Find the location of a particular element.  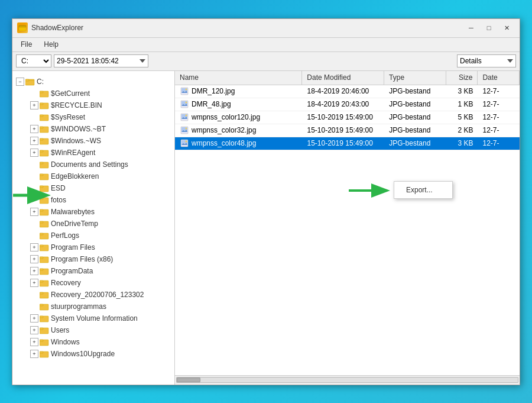

tree-item: + $RECYCLE.BIN is located at coordinates (95, 105).